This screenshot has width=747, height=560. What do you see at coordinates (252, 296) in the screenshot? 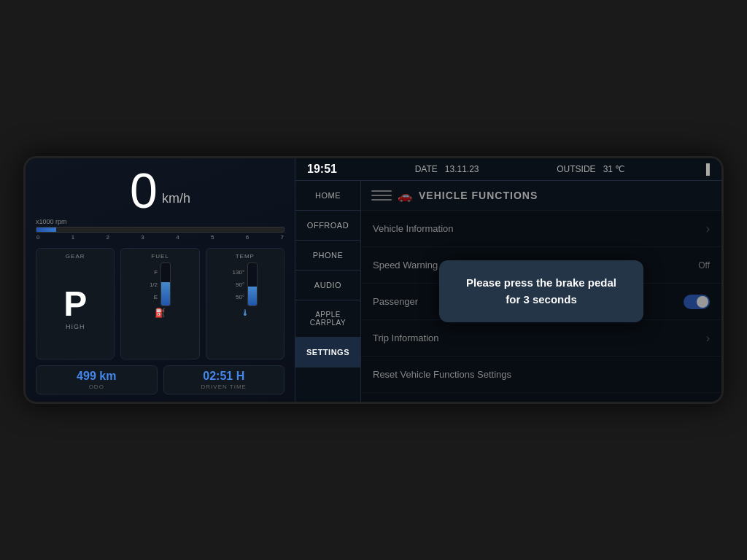
I see `temp-vbar-fill` at bounding box center [252, 296].